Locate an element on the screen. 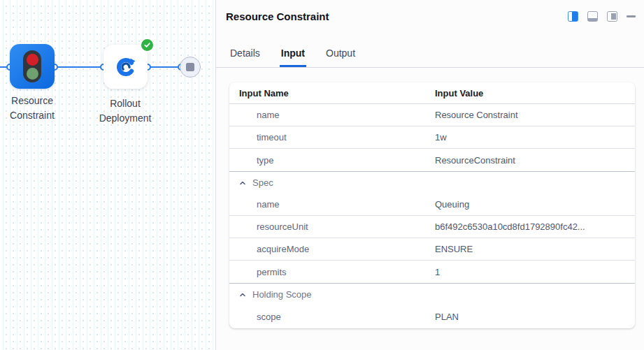 The height and width of the screenshot is (350, 644). column-header-input-name: Input Name is located at coordinates (332, 94).